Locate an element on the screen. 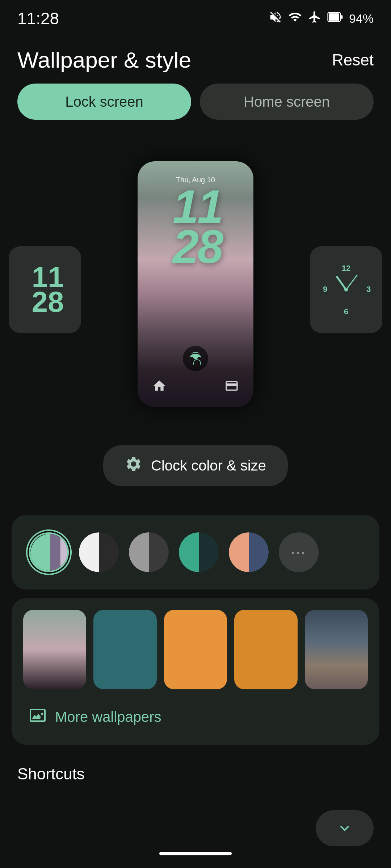 This screenshot has height=868, width=391. shortcuts-section: Shortcuts is located at coordinates (196, 774).